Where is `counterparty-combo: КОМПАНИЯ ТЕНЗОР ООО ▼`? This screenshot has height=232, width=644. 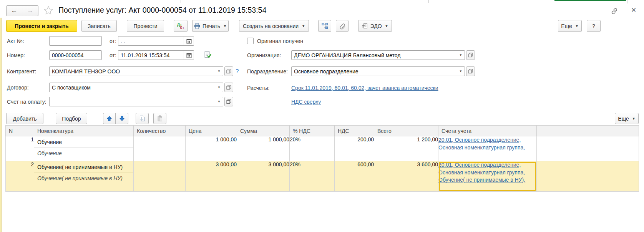
counterparty-combo: КОМПАНИЯ ТЕНЗОР ООО ▼ is located at coordinates (136, 71).